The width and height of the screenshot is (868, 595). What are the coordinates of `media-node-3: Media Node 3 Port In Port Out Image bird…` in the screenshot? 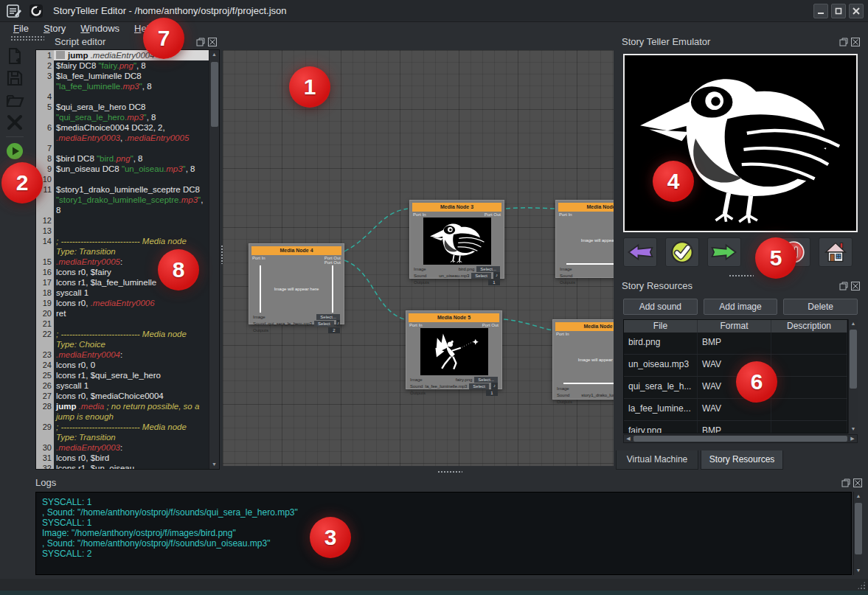 It's located at (457, 239).